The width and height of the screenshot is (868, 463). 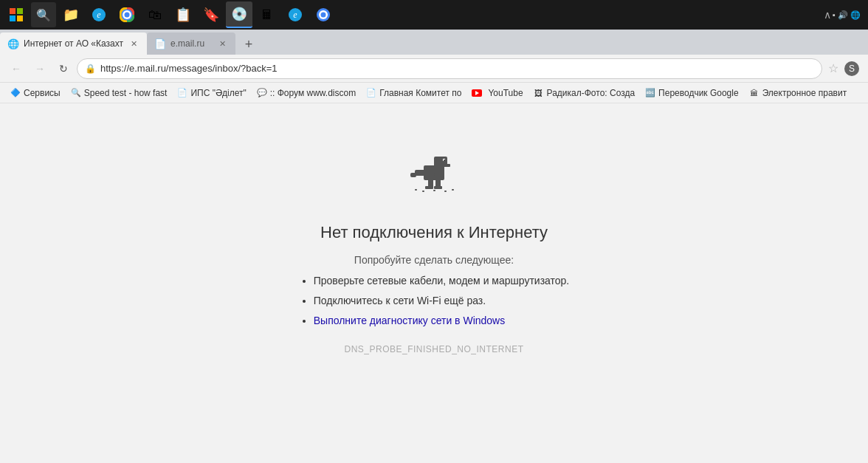 I want to click on security-icon: 🔒, so click(x=90, y=69).